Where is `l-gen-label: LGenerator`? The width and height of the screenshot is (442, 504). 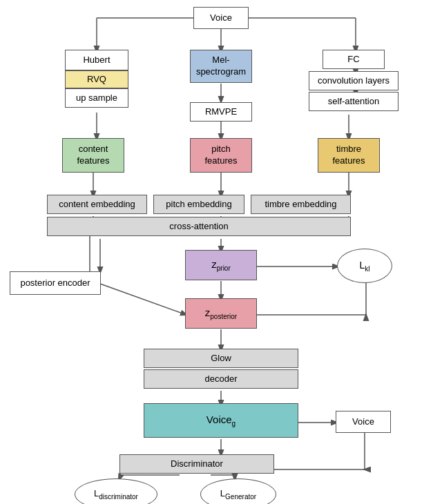
l-gen-label: LGenerator is located at coordinates (238, 494).